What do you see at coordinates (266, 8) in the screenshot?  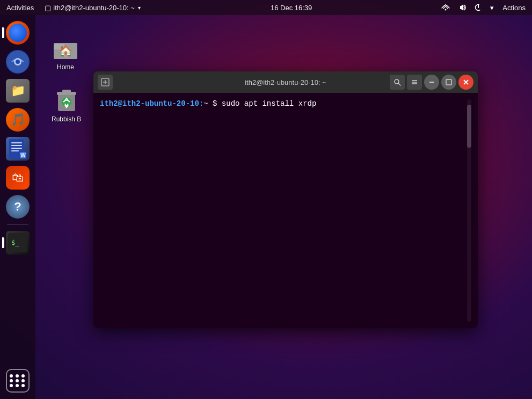 I see `top-panel: Activities ▢ ith2@ith2-ubuntu-20-10: ~ ▾…` at bounding box center [266, 8].